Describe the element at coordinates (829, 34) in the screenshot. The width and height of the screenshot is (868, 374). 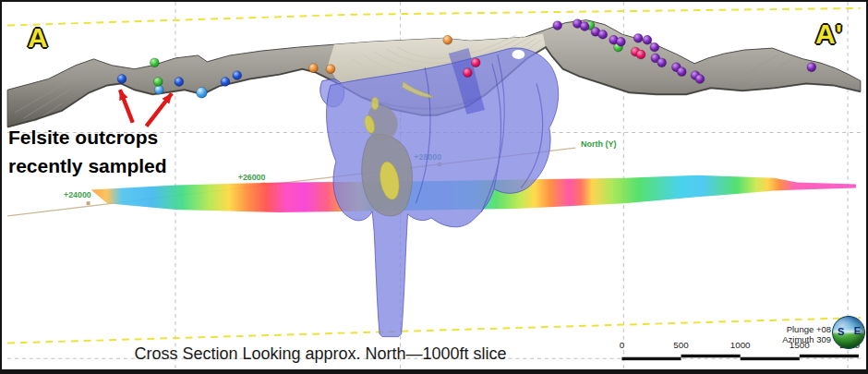
I see `section-label-a-prime: A'` at that location.